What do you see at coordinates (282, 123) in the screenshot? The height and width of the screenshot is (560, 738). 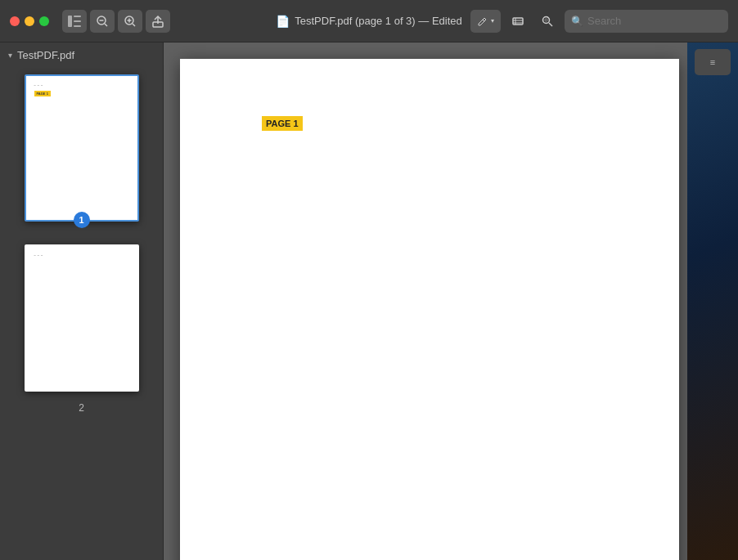 I see `page-annotation: PAGE 1` at bounding box center [282, 123].